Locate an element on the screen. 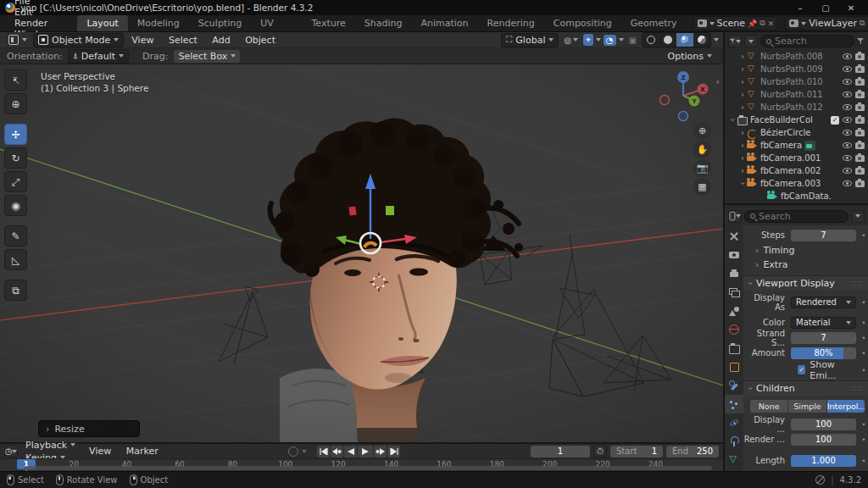 Image resolution: width=868 pixels, height=488 pixels. close-button: ✕ is located at coordinates (851, 8).